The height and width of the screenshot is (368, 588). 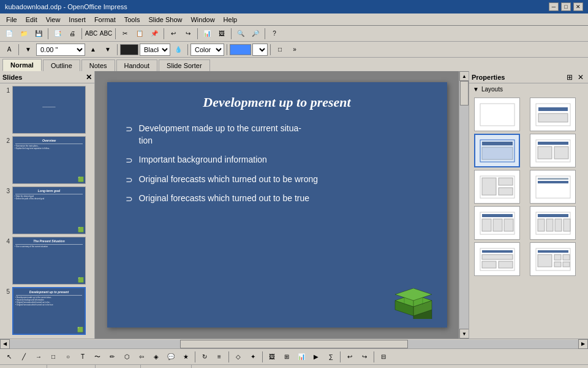 I want to click on layout-blank, so click(x=497, y=114).